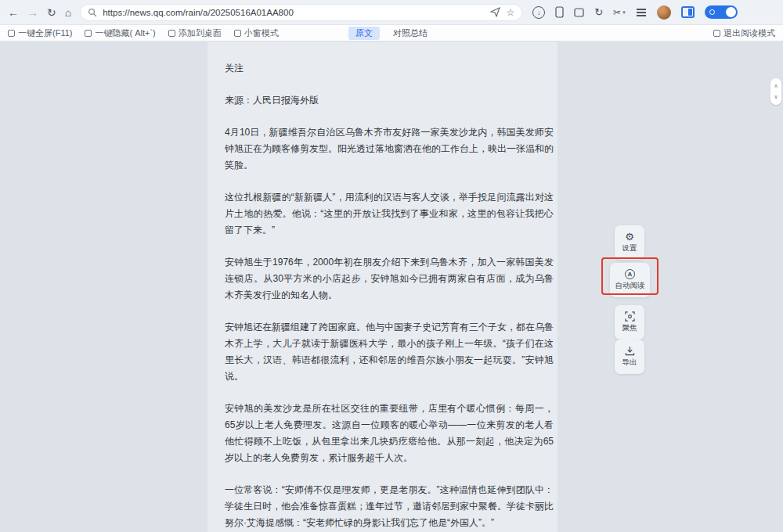 The image size is (783, 532). Describe the element at coordinates (717, 33) in the screenshot. I see `exit-reading-icon` at that location.